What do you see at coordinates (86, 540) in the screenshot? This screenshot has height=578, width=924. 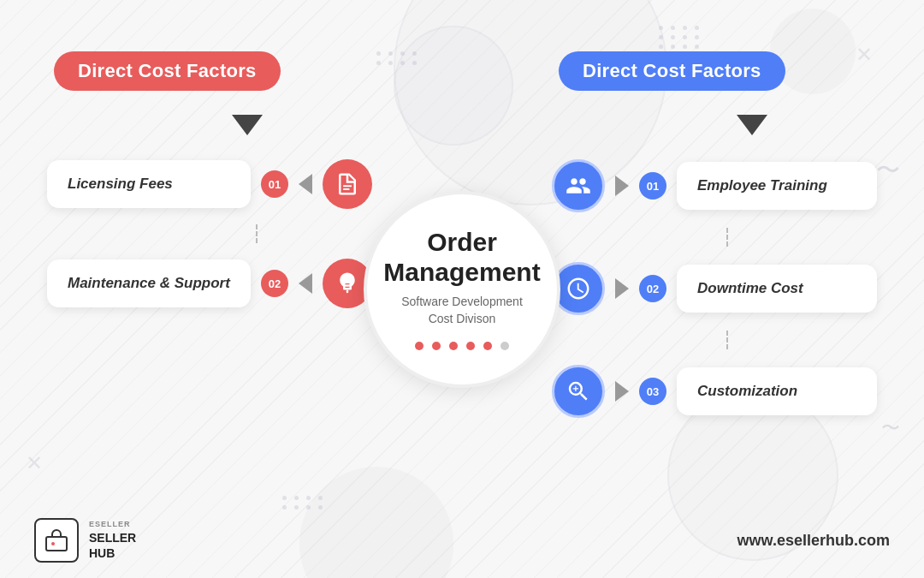 I see `logo-area: eSeller SELLER HUB` at bounding box center [86, 540].